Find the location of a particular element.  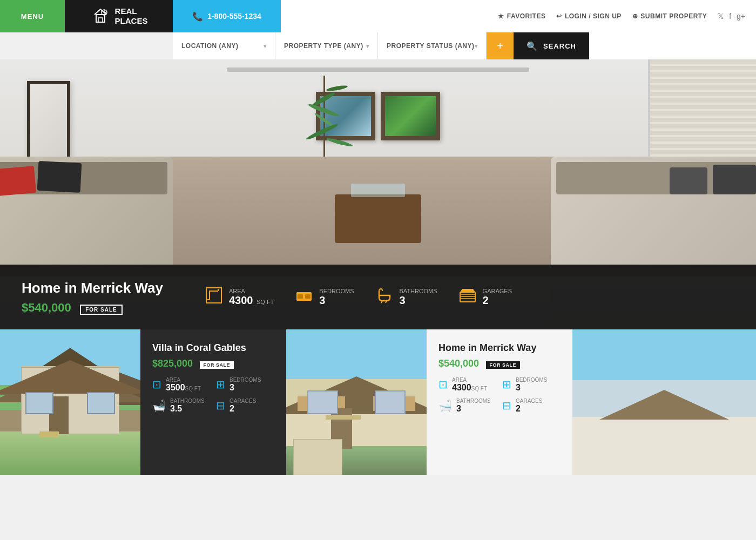

card2-area-stat: ⊡ Area 4300SQ FT is located at coordinates (468, 384).